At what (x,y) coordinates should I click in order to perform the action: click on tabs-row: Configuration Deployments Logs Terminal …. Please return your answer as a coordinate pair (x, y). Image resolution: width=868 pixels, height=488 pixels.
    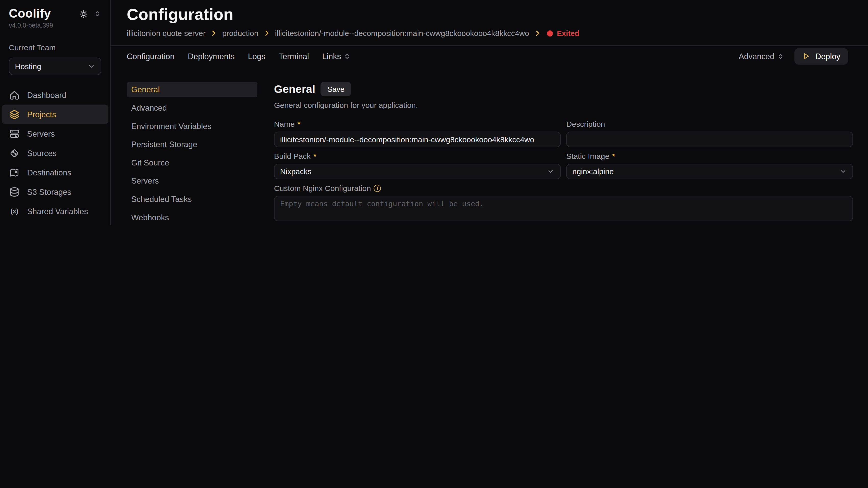
    Looking at the image, I should click on (489, 56).